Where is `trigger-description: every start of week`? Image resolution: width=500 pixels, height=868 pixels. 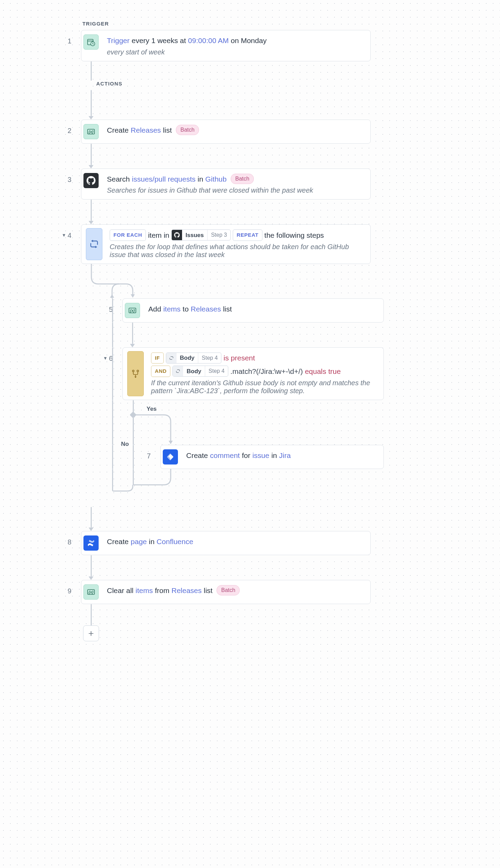
trigger-description: every start of week is located at coordinates (236, 52).